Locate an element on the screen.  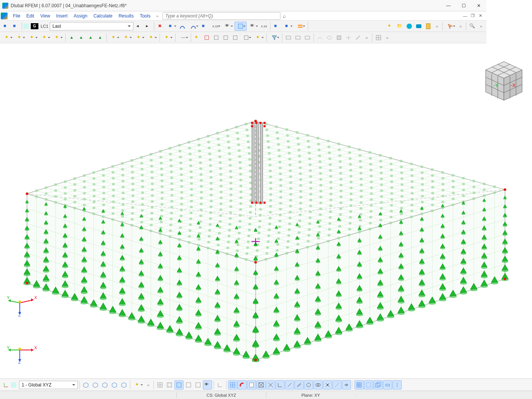
close-button: ✕ is located at coordinates (479, 6).